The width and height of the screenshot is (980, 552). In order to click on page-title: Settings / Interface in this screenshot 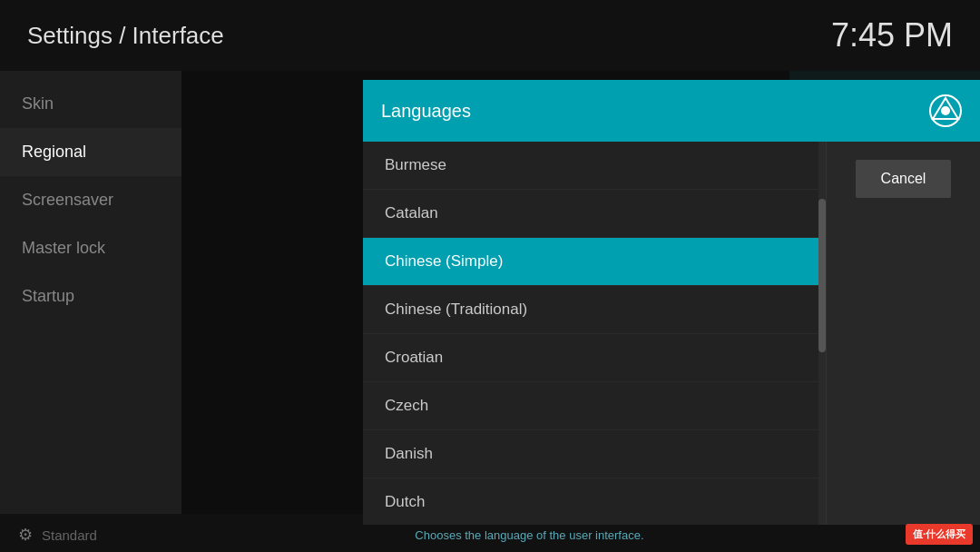, I will do `click(125, 36)`.